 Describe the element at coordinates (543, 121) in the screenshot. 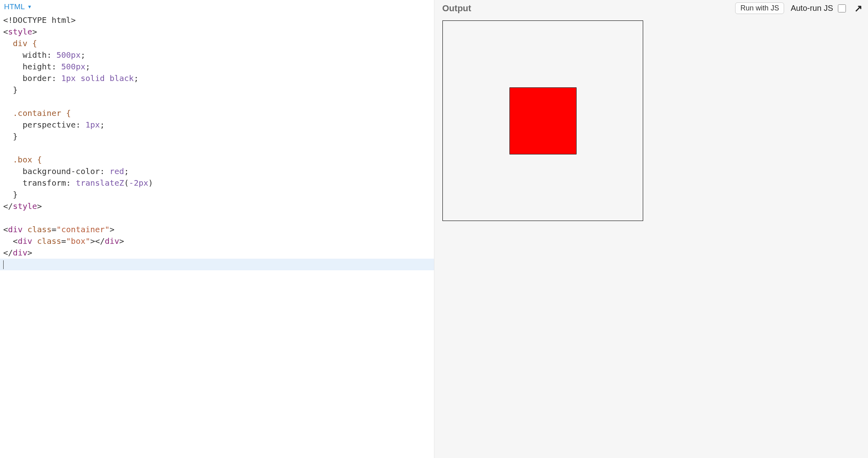

I see `preview-container` at that location.